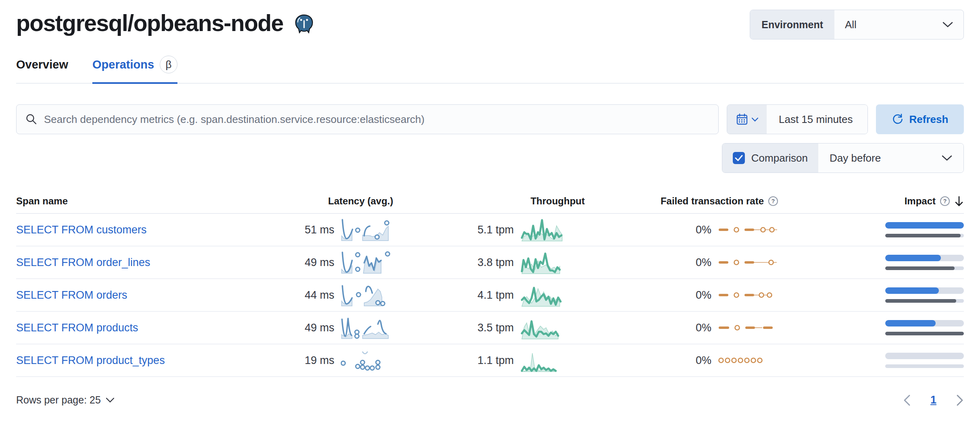 Image resolution: width=980 pixels, height=445 pixels. Describe the element at coordinates (933, 400) in the screenshot. I see `page-number: 1` at that location.